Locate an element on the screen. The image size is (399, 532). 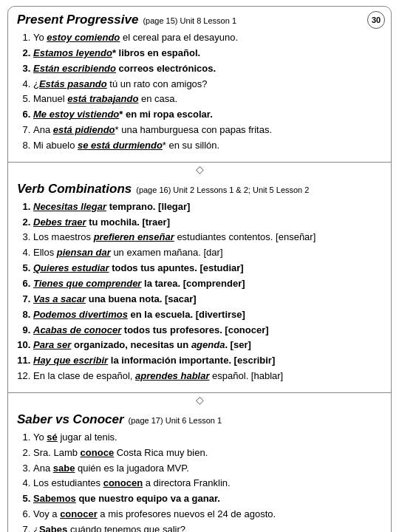
item-text: temprano. [llegar] is located at coordinates (148, 207).